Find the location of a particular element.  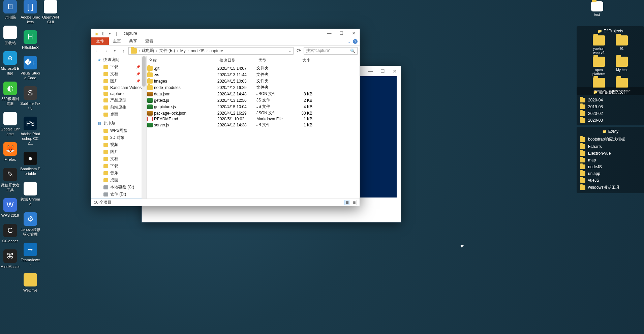

breadcrumb-segment: nodeJS is located at coordinates (197, 51).